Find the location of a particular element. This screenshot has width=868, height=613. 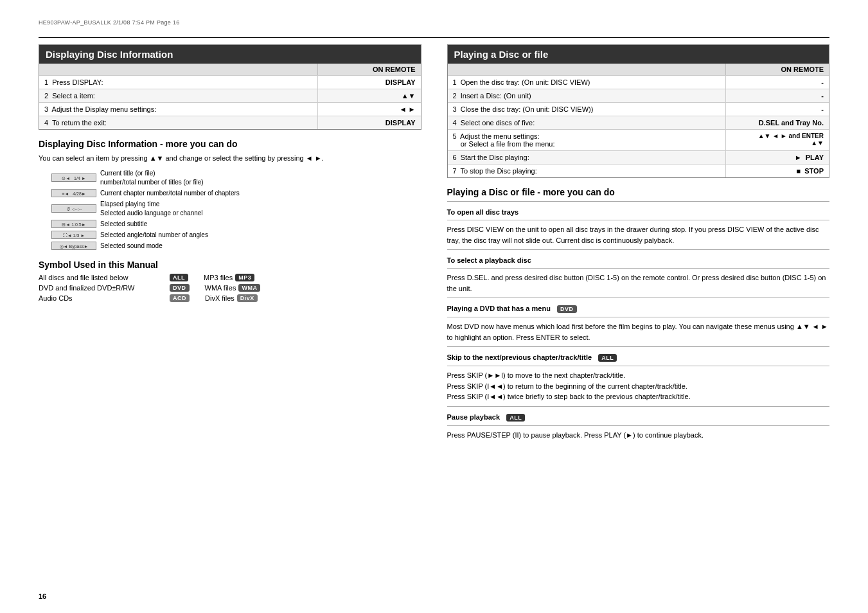

icon-row-5: ⛶◄ 1/3 ► Selected angle/total number of … is located at coordinates (236, 235).